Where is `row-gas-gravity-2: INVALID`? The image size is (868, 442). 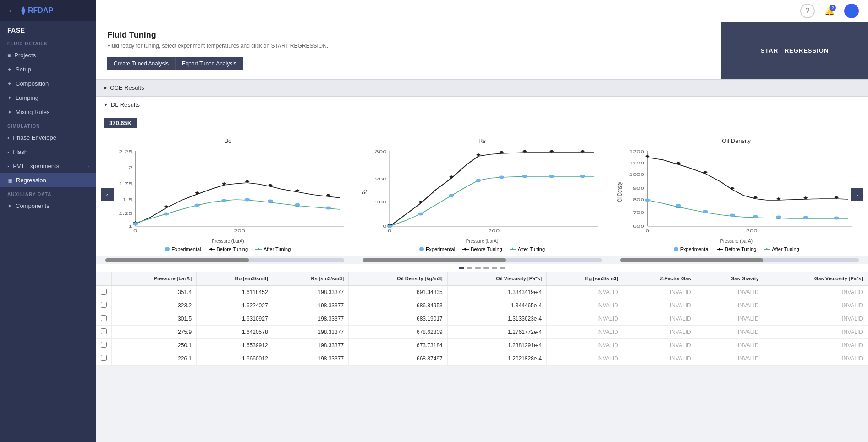
row-gas-gravity-2: INVALID is located at coordinates (730, 319).